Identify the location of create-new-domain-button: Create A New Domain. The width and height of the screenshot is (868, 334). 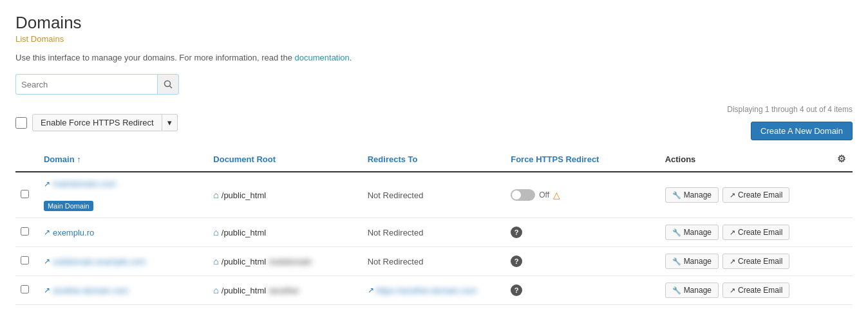
(802, 131).